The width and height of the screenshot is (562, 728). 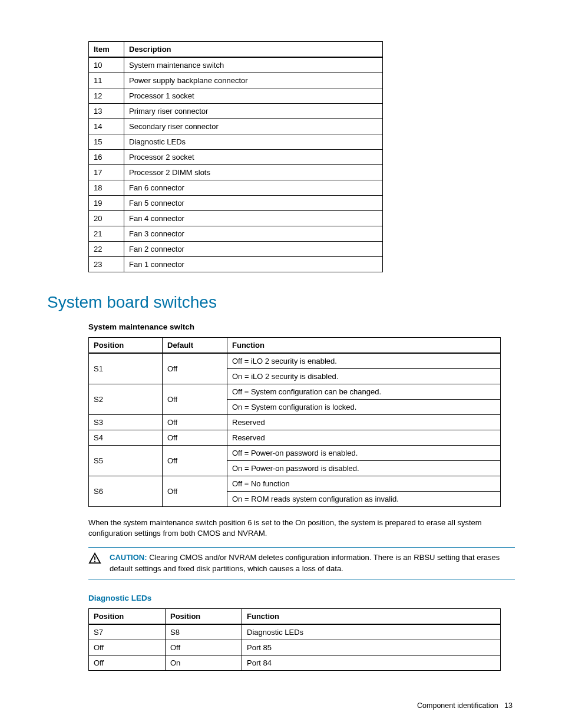 I want to click on table-cell: 15, so click(x=107, y=142).